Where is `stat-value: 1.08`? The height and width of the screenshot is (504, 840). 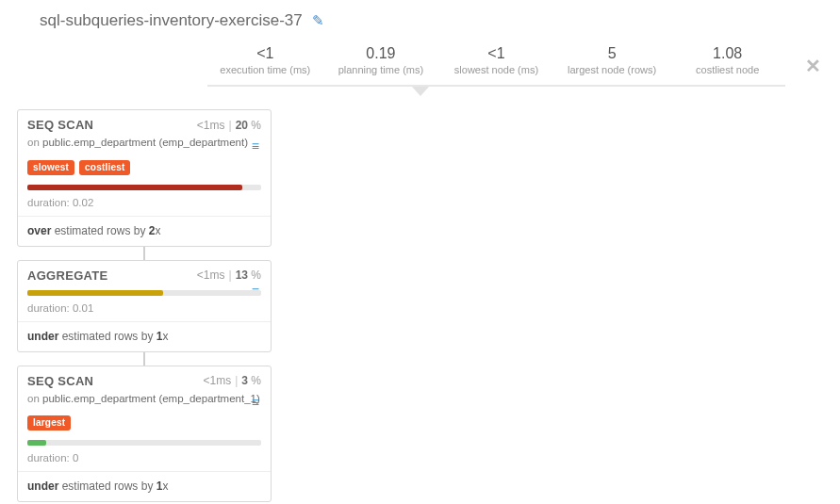 stat-value: 1.08 is located at coordinates (728, 54).